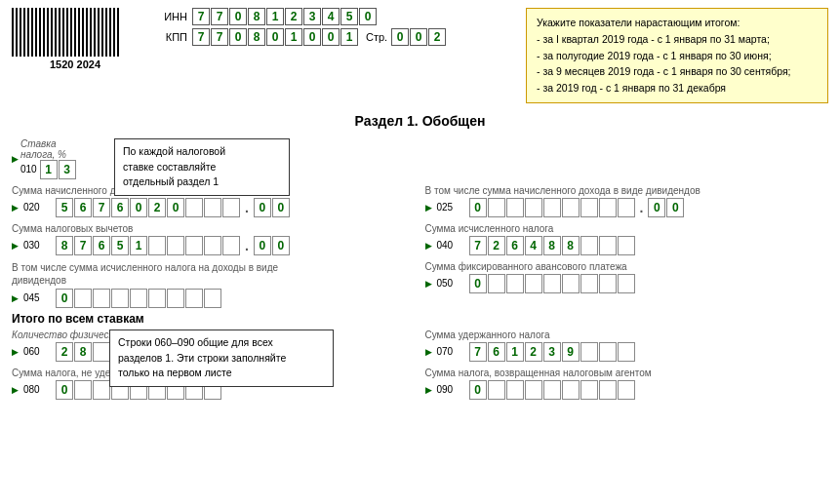 This screenshot has width=840, height=504. I want to click on kpp-d8: 0, so click(331, 37).